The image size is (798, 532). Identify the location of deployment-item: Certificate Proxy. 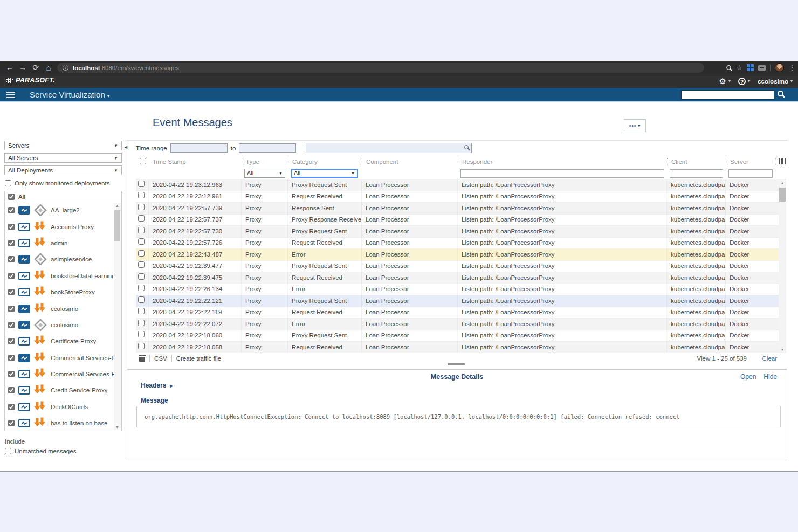
(63, 341).